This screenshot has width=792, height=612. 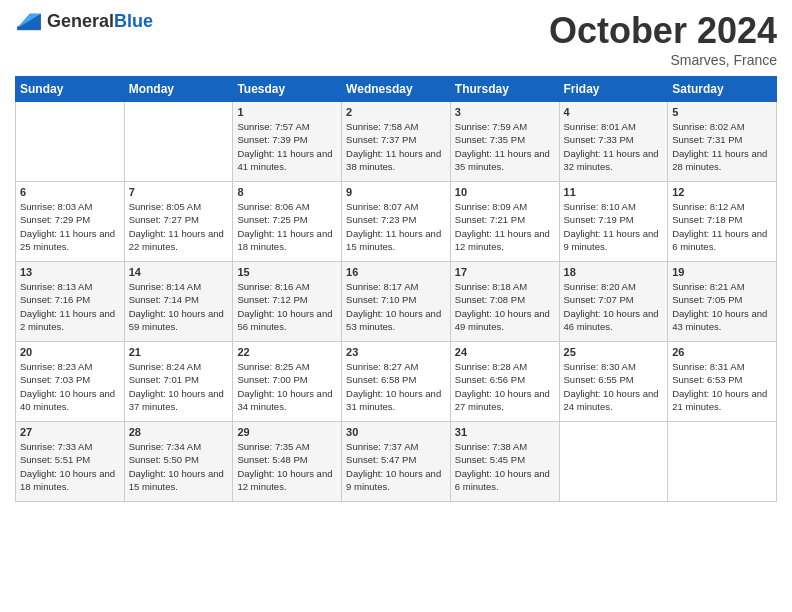 What do you see at coordinates (179, 226) in the screenshot?
I see `day-info: Sunrise: 8:05 AM Sunset: 7:27 PM Dayligh…` at bounding box center [179, 226].